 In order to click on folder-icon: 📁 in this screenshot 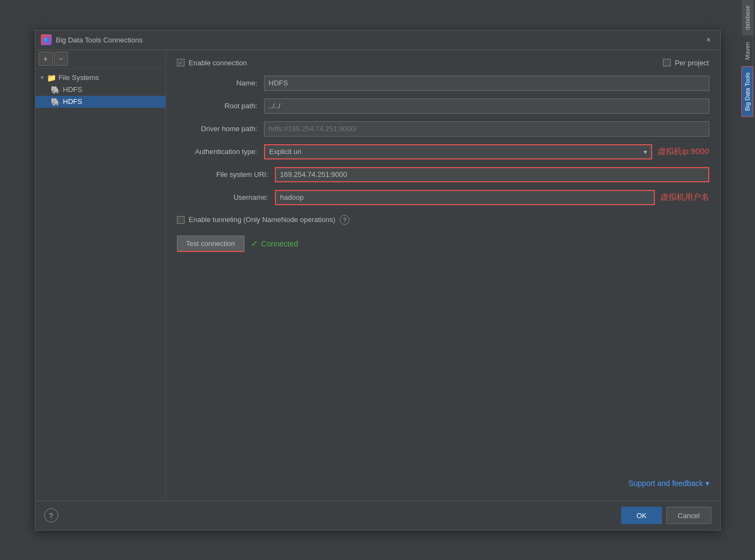, I will do `click(51, 78)`.